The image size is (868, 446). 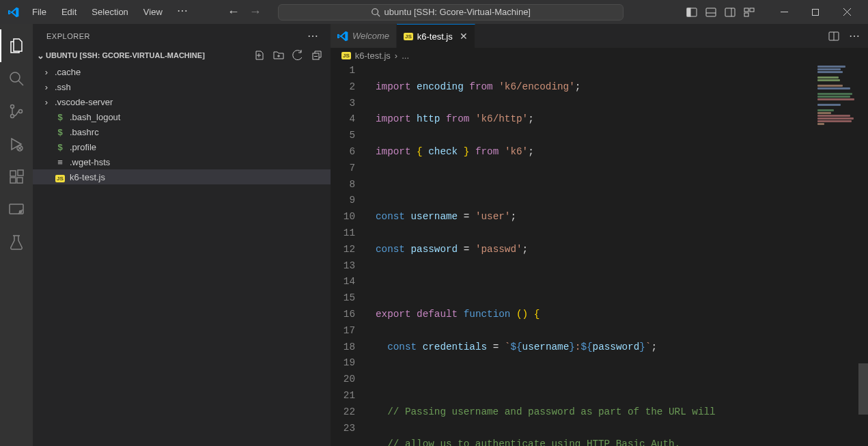 What do you see at coordinates (255, 12) in the screenshot?
I see `nav-forward-icon: →` at bounding box center [255, 12].